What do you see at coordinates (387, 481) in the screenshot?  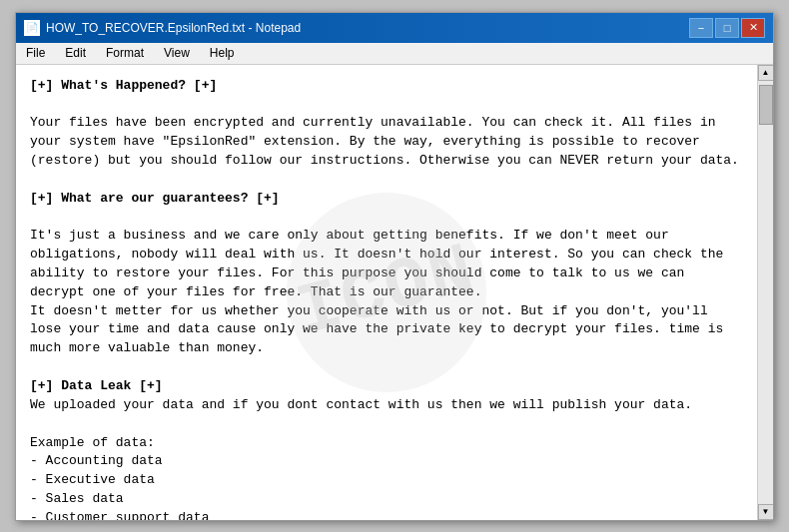 I see `section3-item-1: - Executive data` at bounding box center [387, 481].